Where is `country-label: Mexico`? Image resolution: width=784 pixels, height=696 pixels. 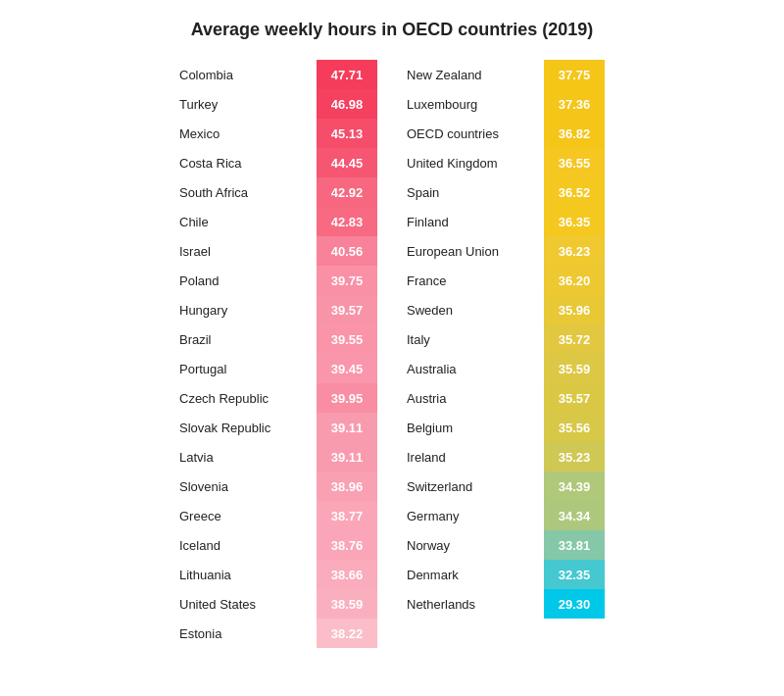
country-label: Mexico is located at coordinates (248, 133).